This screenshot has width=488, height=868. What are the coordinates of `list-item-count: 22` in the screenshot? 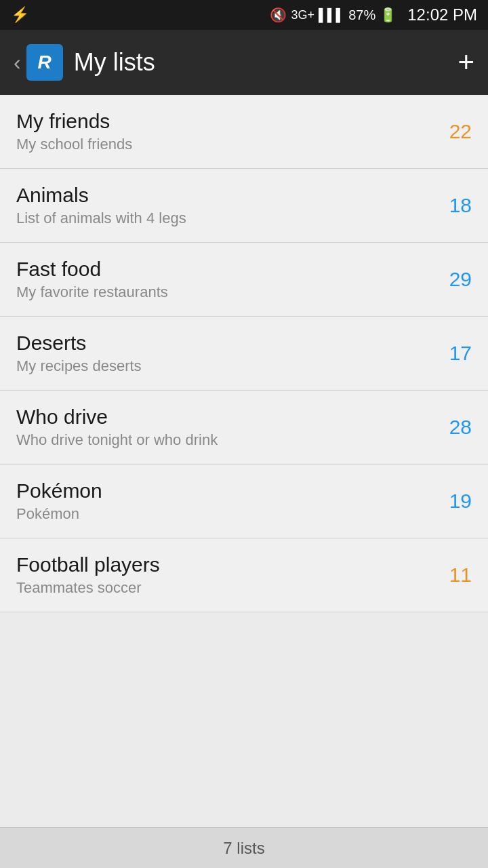 It's located at (455, 132).